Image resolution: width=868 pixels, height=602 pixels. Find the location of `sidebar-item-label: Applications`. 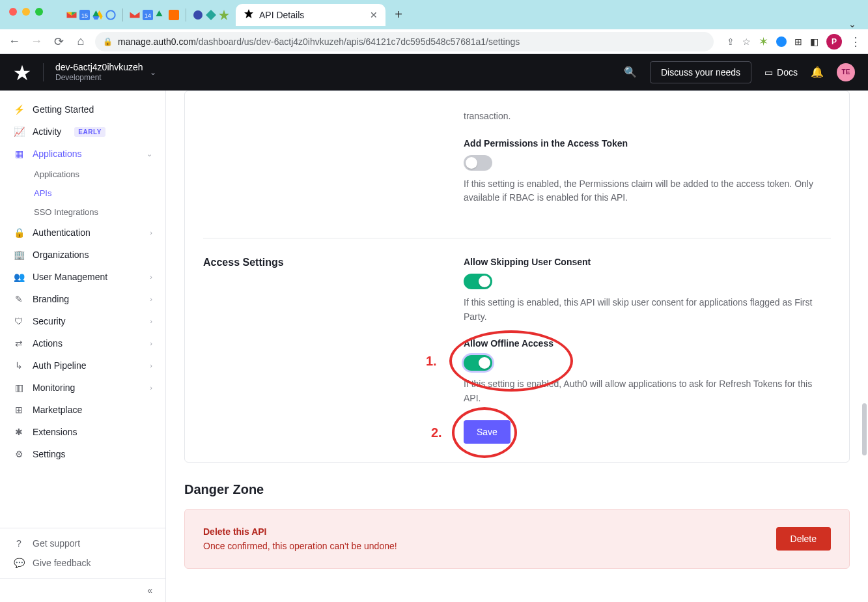

sidebar-item-label: Applications is located at coordinates (57, 154).